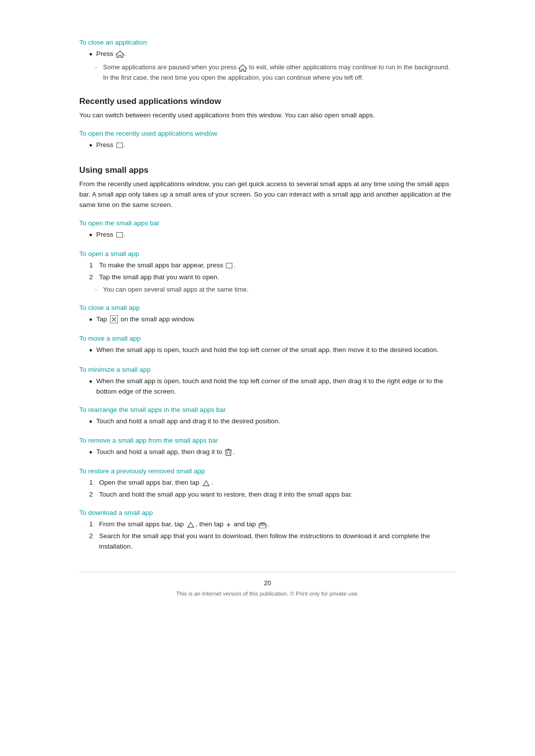 The image size is (535, 756). Describe the element at coordinates (268, 101) in the screenshot. I see `recently-used-heading: Recently used applications window` at that location.